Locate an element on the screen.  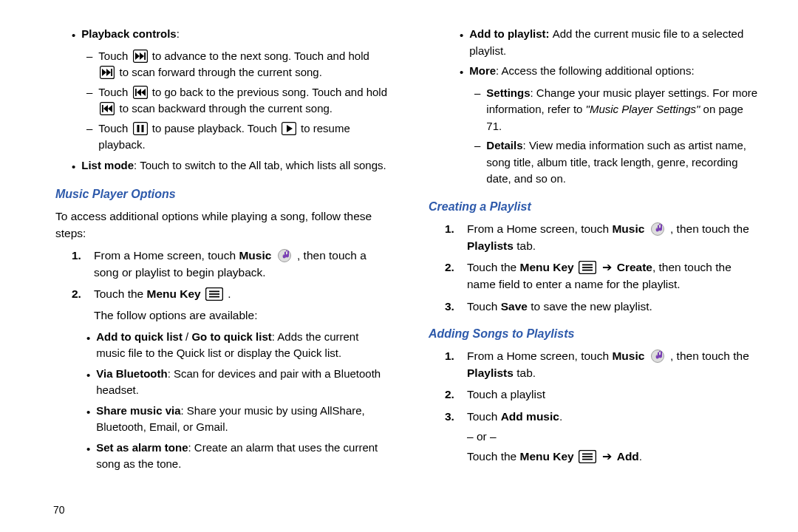
add-step-2: 2. Touch a playlist is located at coordinates (603, 395).